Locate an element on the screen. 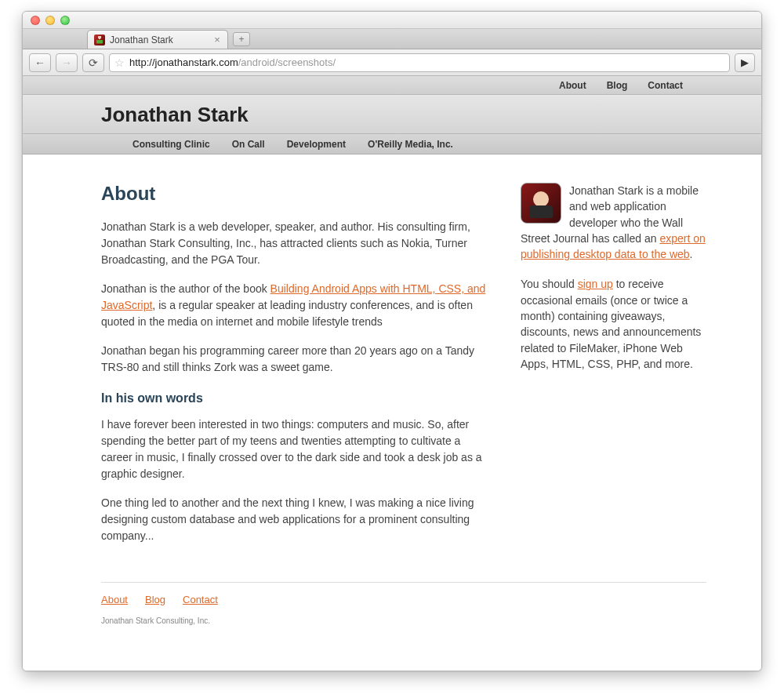 This screenshot has height=698, width=784. about-paragraph-4: I have forever been interested in two th… is located at coordinates (295, 449).